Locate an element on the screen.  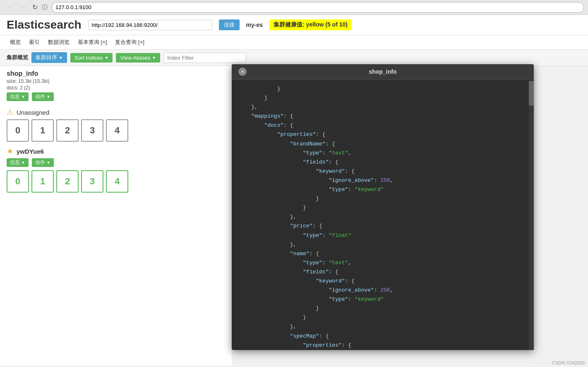
shop-info-action-button: 动作 ▼ is located at coordinates (43, 97).